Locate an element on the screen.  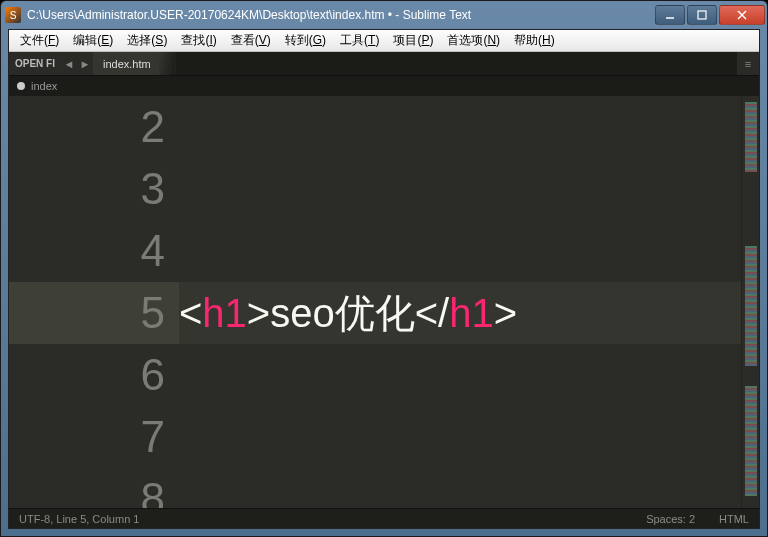
line-number: 6 is located at coordinates (94, 375).